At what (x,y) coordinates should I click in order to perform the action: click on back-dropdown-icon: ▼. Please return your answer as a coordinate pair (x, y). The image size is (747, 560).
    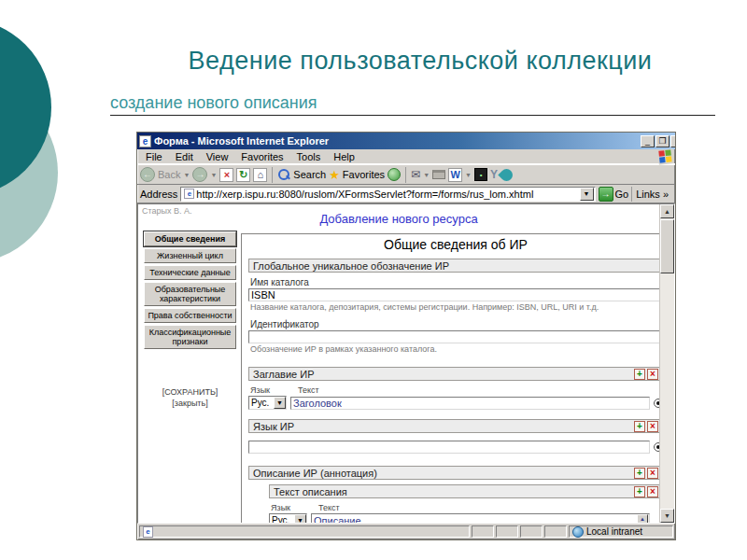
    Looking at the image, I should click on (187, 175).